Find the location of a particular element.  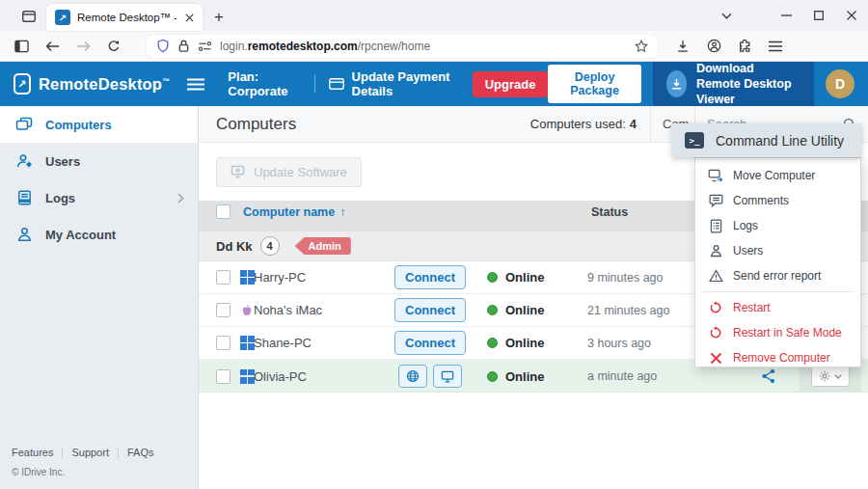

menu-item-label: Restart in Safe Mode is located at coordinates (787, 333).